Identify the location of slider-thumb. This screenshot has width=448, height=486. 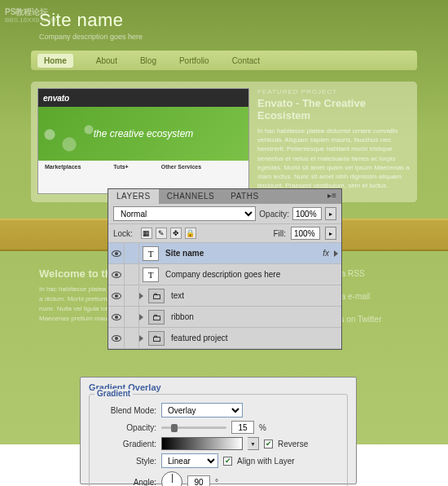
(174, 428).